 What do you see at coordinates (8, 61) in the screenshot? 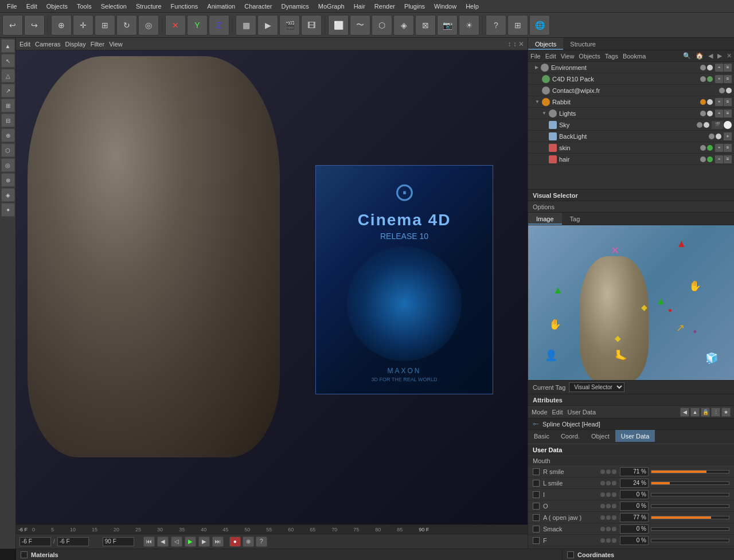
I see `left-tool-2: ↖` at bounding box center [8, 61].